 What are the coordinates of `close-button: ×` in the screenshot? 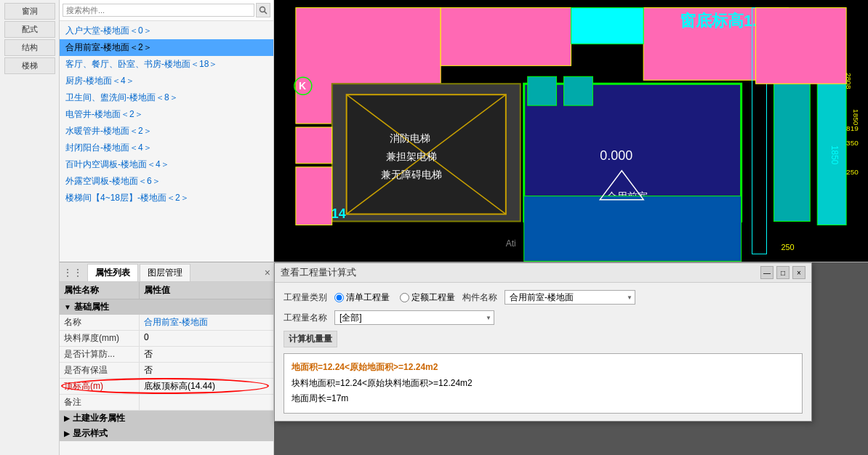 It's located at (799, 273).